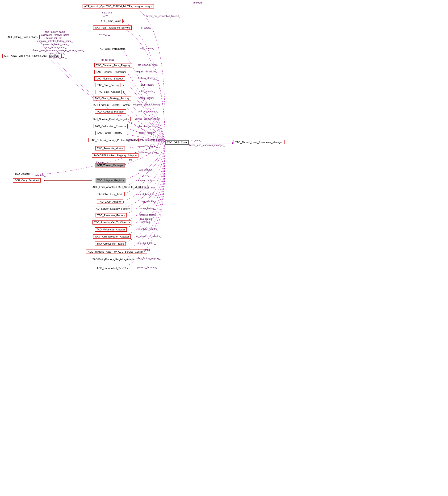 The width and height of the screenshot is (448, 496). I want to click on node-tao-server-strategy: TAO_Server_Strategy_Factory, so click(112, 209).